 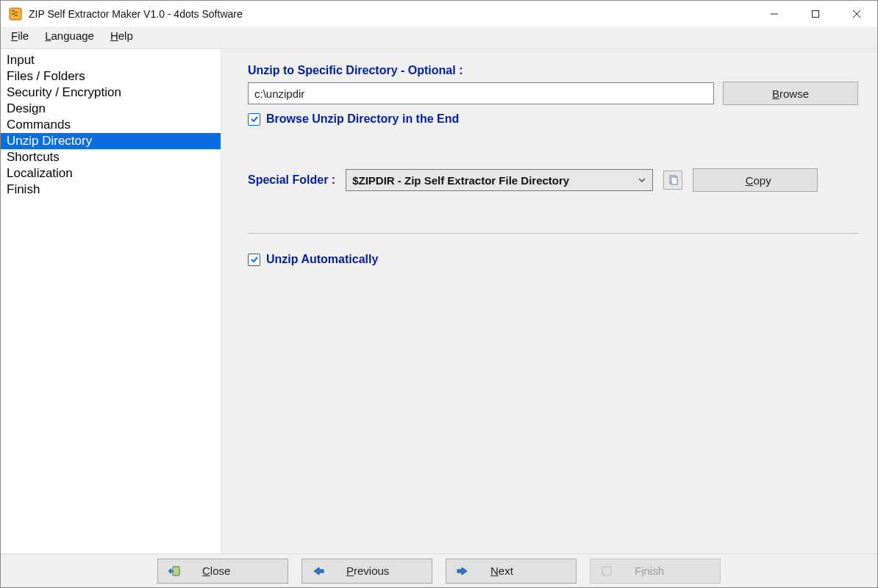 I want to click on sidebar-item-input: Input, so click(x=110, y=60).